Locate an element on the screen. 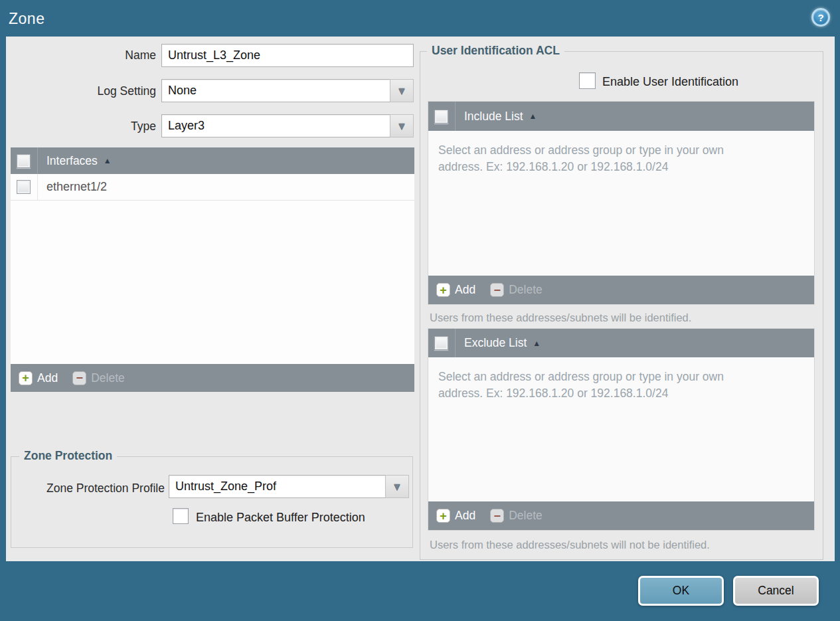 Image resolution: width=840 pixels, height=621 pixels. include-delete-button-label: Delete is located at coordinates (526, 290).